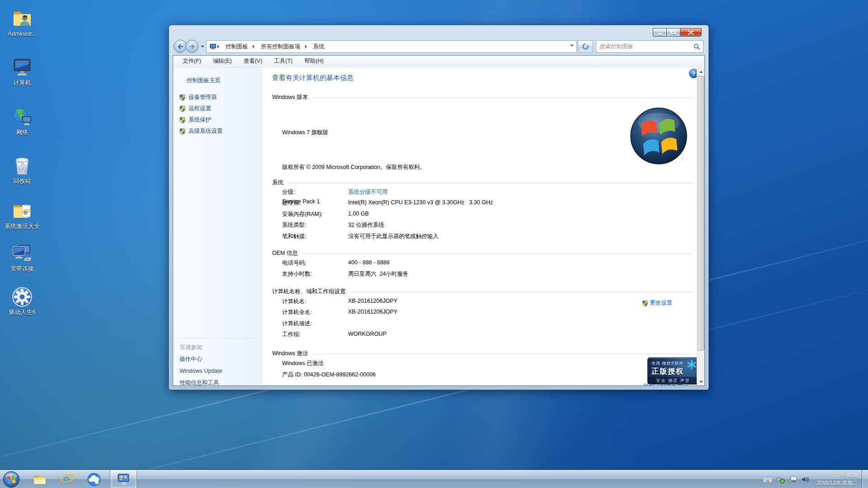  I want to click on system-tray, so click(786, 479).